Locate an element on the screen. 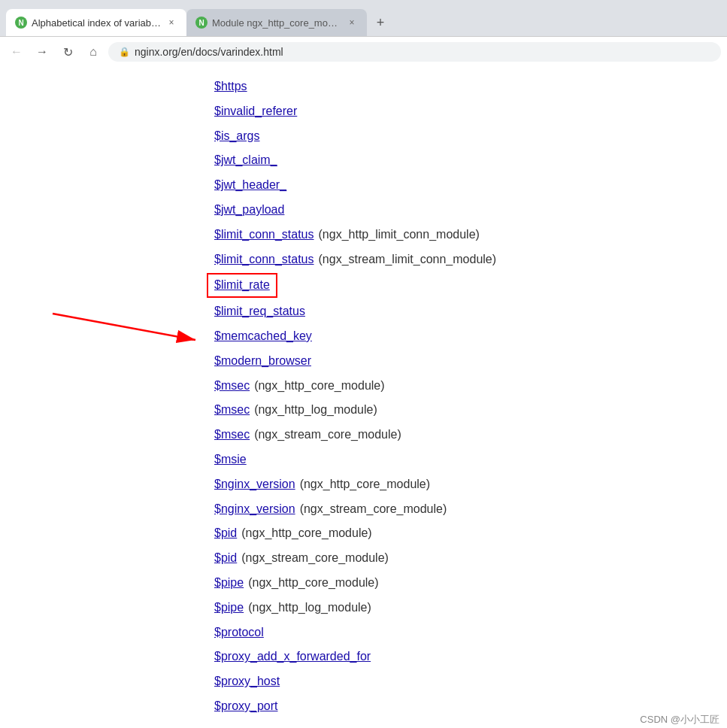 Image resolution: width=727 pixels, height=728 pixels. list-item: $limit_req_status is located at coordinates (471, 311).